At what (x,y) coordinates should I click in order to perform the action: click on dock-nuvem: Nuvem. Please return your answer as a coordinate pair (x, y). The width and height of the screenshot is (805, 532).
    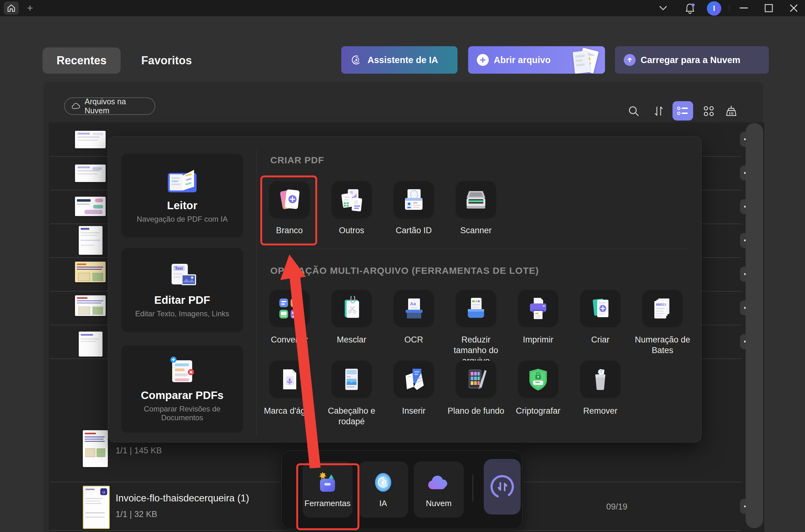
    Looking at the image, I should click on (439, 490).